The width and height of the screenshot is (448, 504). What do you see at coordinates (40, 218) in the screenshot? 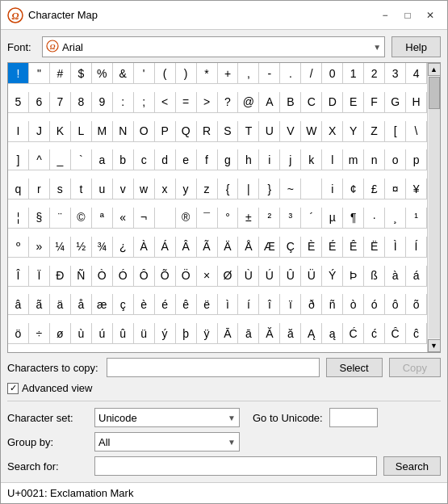
I see `char-cell: §` at bounding box center [40, 218].